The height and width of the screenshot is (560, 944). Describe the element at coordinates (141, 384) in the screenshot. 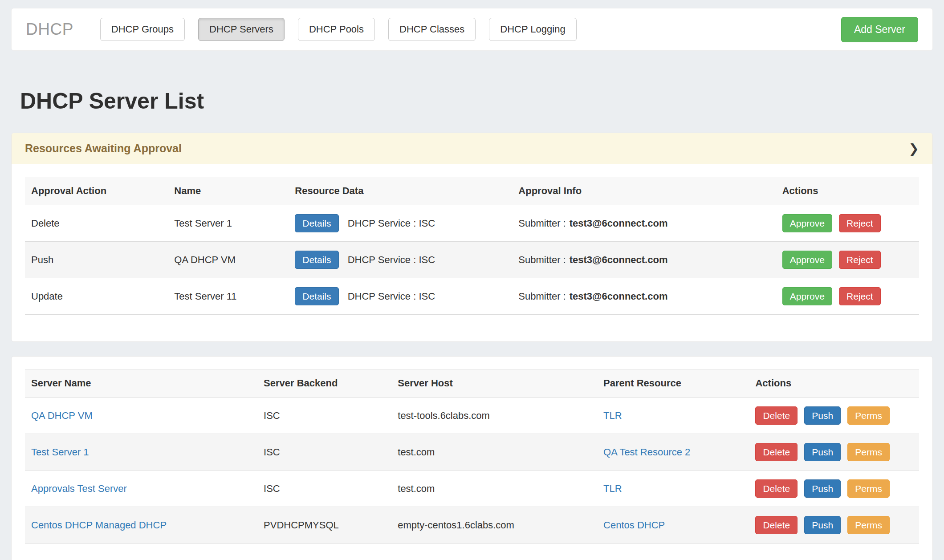

I see `column-header-server-name: Server Name` at that location.